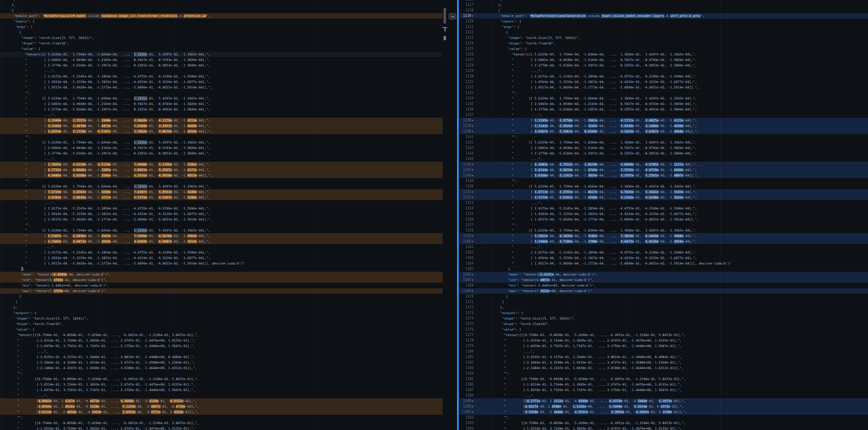 The image size is (868, 430). What do you see at coordinates (445, 16) in the screenshot?
I see `scrollbar-thumb` at bounding box center [445, 16].